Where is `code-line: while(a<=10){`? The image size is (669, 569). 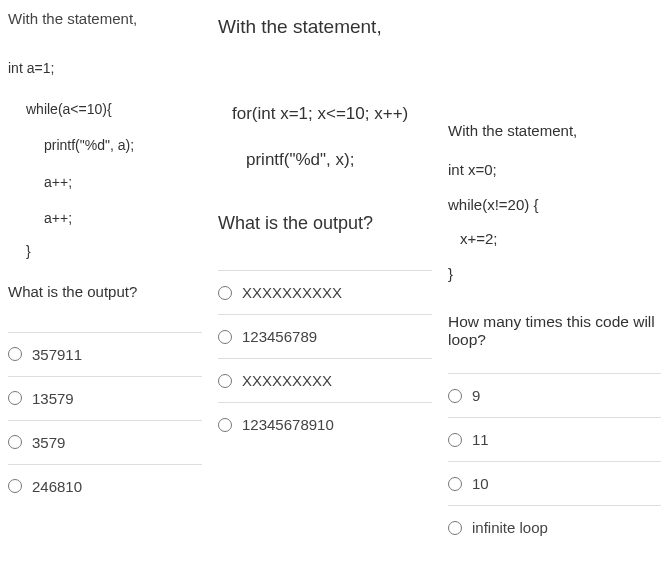 code-line: while(a<=10){ is located at coordinates (105, 110).